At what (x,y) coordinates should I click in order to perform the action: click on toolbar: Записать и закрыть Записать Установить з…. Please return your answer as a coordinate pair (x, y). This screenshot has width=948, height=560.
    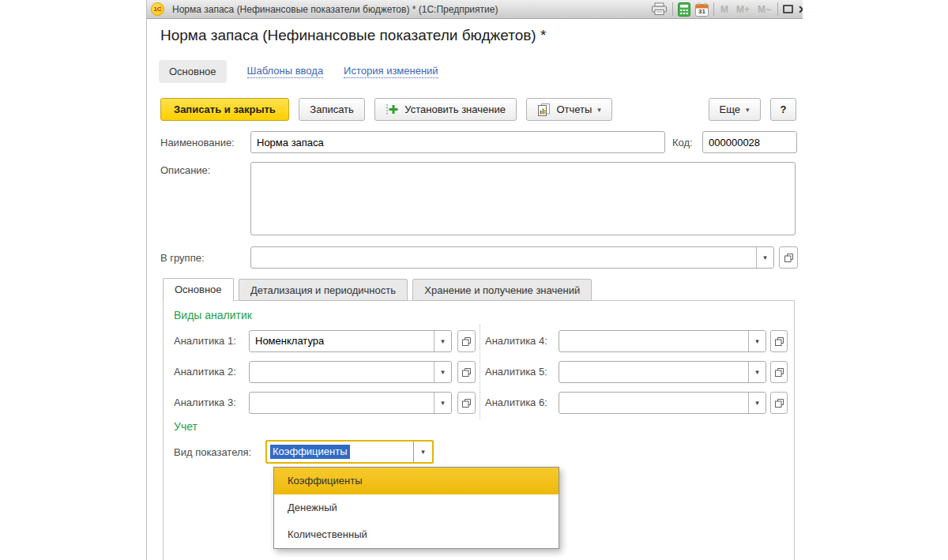
    Looking at the image, I should click on (479, 110).